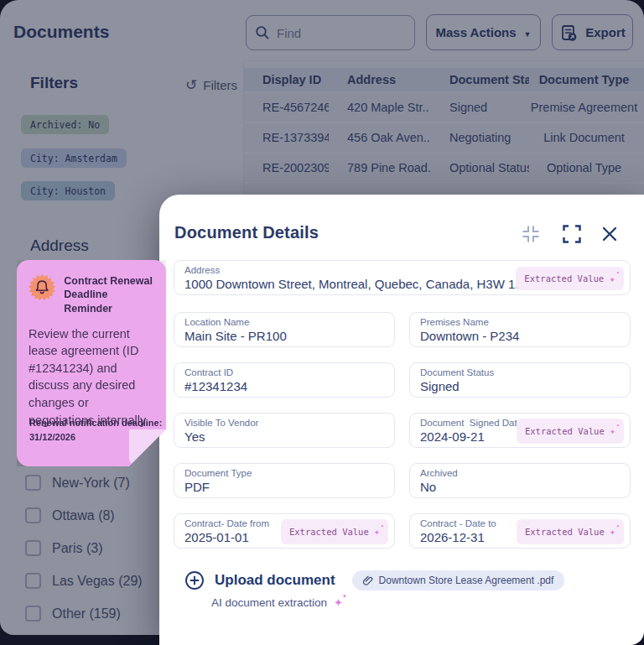 The width and height of the screenshot is (644, 645). I want to click on reminder-deadline-label: Renewal notification deadline:, so click(96, 423).